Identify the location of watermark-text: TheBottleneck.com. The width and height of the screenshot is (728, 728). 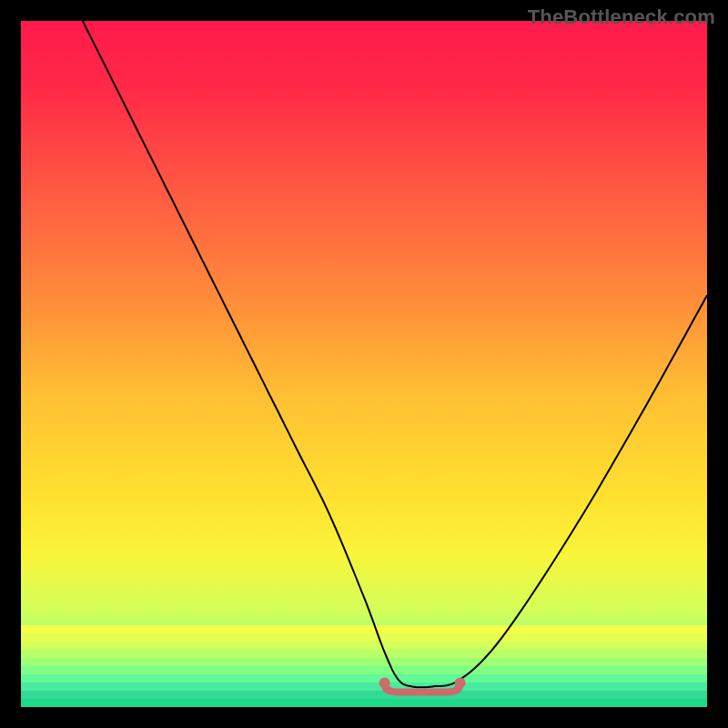
(622, 17).